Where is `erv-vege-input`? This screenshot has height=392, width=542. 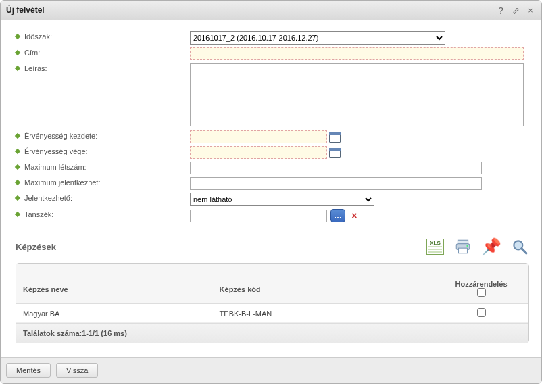
erv-vege-input is located at coordinates (258, 153).